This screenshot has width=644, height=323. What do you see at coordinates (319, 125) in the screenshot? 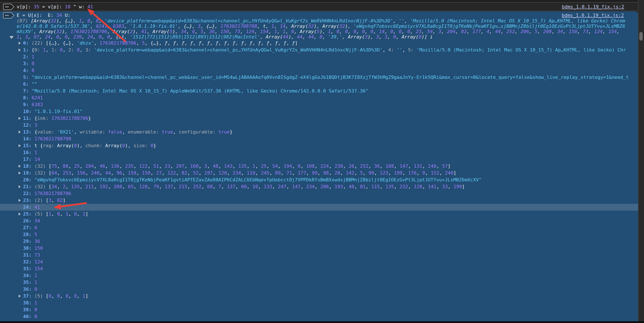
I see `tree-row: 12: 3` at bounding box center [319, 125].